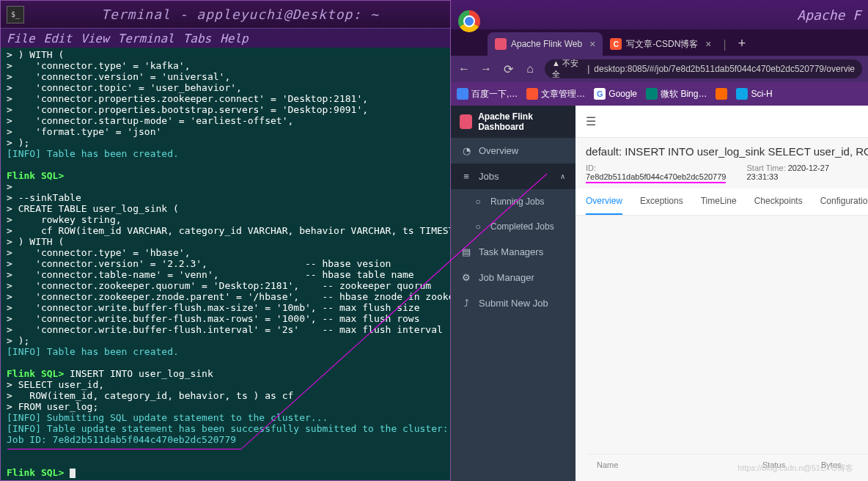  Describe the element at coordinates (507, 277) in the screenshot. I see `sidebar-label: Job Manager` at that location.